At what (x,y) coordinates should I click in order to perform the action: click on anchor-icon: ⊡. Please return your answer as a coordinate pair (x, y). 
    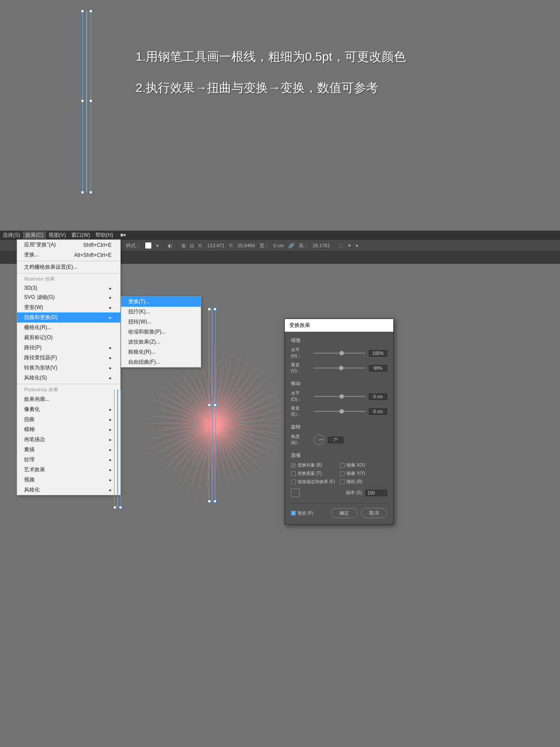
    Looking at the image, I should click on (192, 246).